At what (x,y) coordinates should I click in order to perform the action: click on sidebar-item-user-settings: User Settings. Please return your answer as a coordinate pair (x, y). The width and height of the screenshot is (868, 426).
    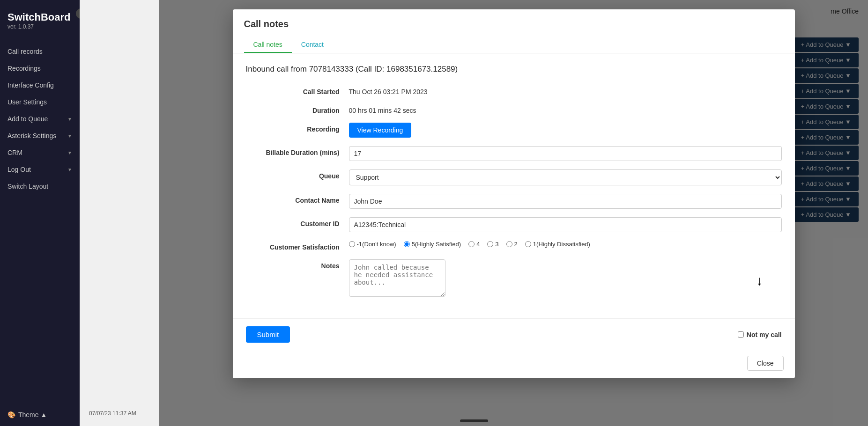
    Looking at the image, I should click on (40, 102).